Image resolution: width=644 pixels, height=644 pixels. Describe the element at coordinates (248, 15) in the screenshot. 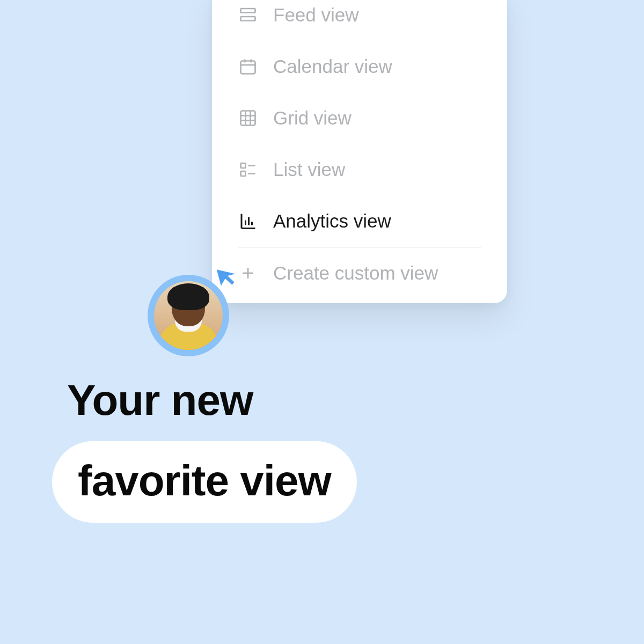

I see `feed-icon` at that location.